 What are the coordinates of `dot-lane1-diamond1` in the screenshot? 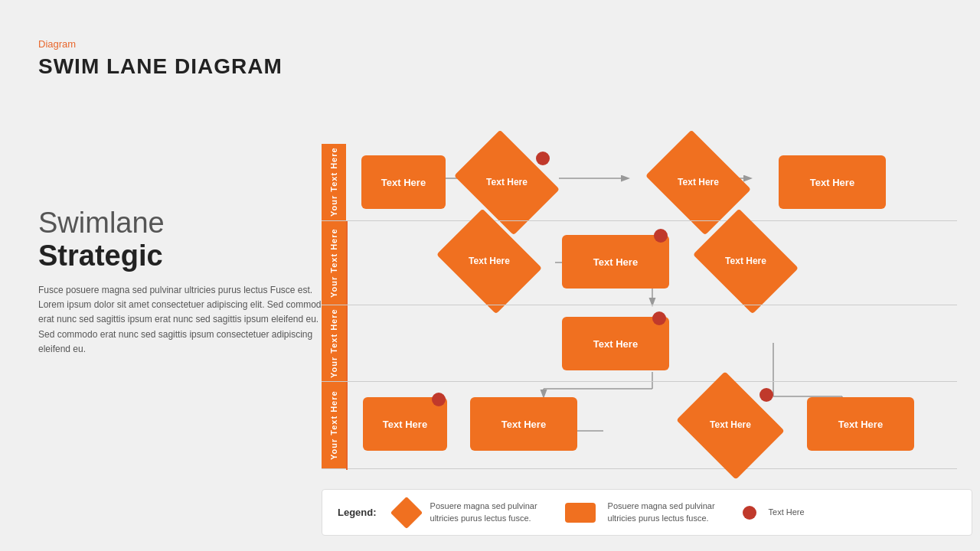 It's located at (543, 158).